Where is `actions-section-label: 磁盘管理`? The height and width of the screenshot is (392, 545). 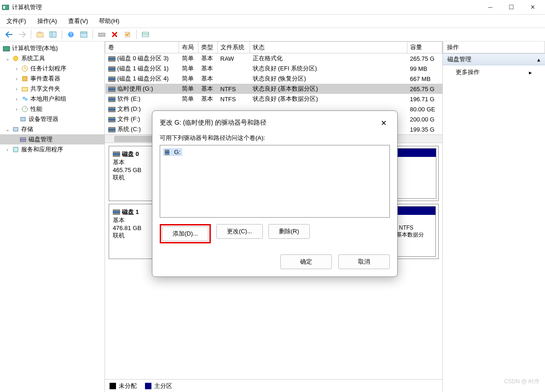 actions-section-label: 磁盘管理 is located at coordinates (459, 59).